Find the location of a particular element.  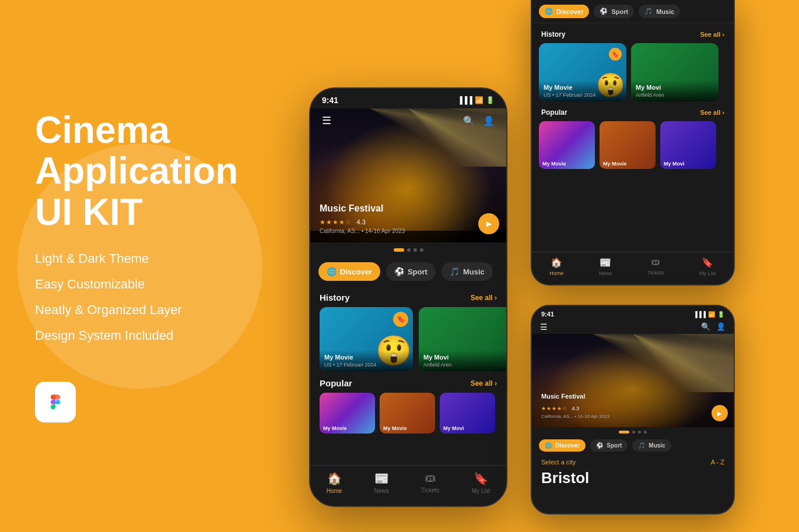

card-overlay-right: My Movie US • 17 Februari 2024 is located at coordinates (583, 91).